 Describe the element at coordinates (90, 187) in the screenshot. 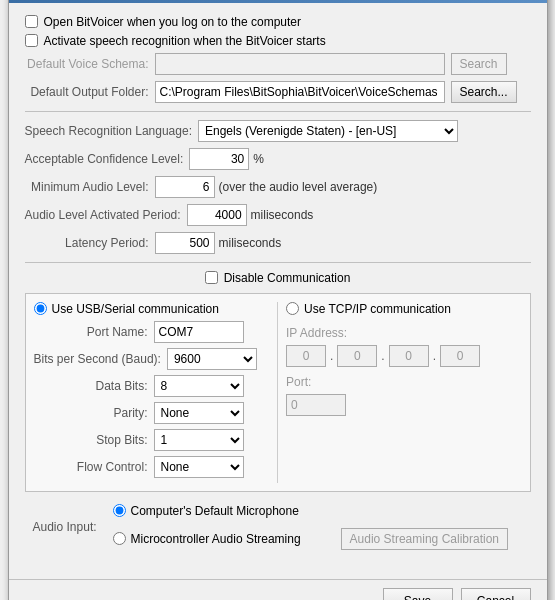

I see `min-audio-label: Minimum Audio Level:` at that location.